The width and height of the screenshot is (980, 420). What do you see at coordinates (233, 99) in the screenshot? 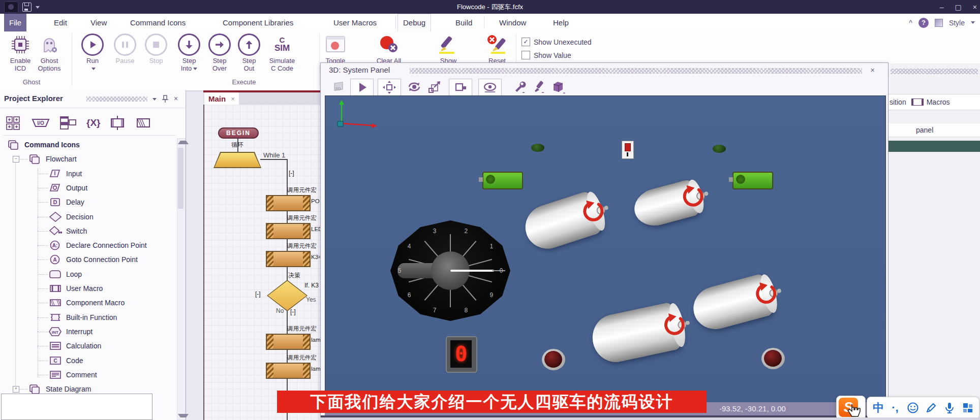
I see `tab-close-icon: ×` at bounding box center [233, 99].